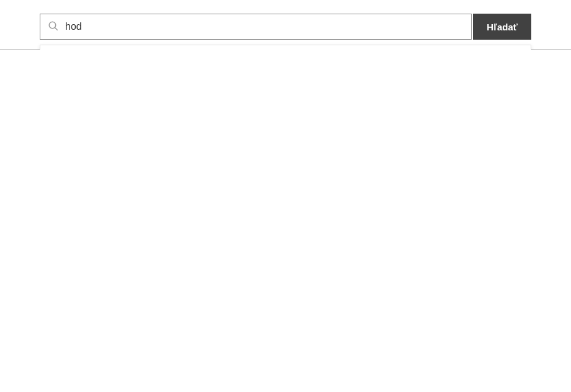  I want to click on search-button: Hľadať, so click(502, 27).